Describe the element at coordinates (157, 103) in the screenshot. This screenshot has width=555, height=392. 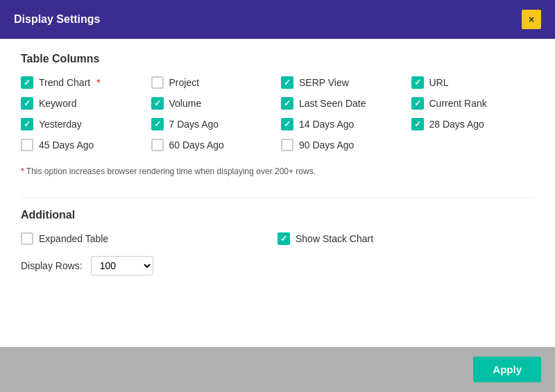
I see `checkbox-volume` at that location.